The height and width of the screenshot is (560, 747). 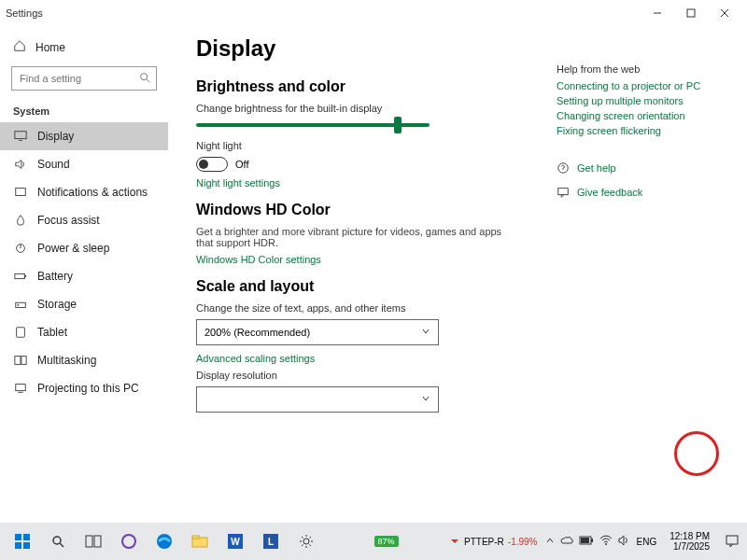 I want to click on help-icon, so click(x=563, y=168).